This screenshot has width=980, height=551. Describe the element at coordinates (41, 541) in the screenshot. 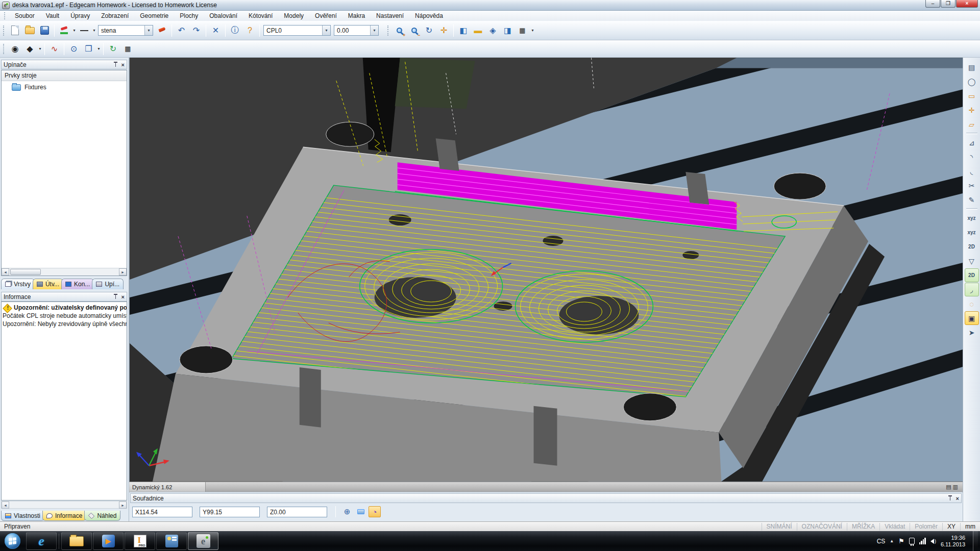

I see `taskbar-ie-button: e` at that location.